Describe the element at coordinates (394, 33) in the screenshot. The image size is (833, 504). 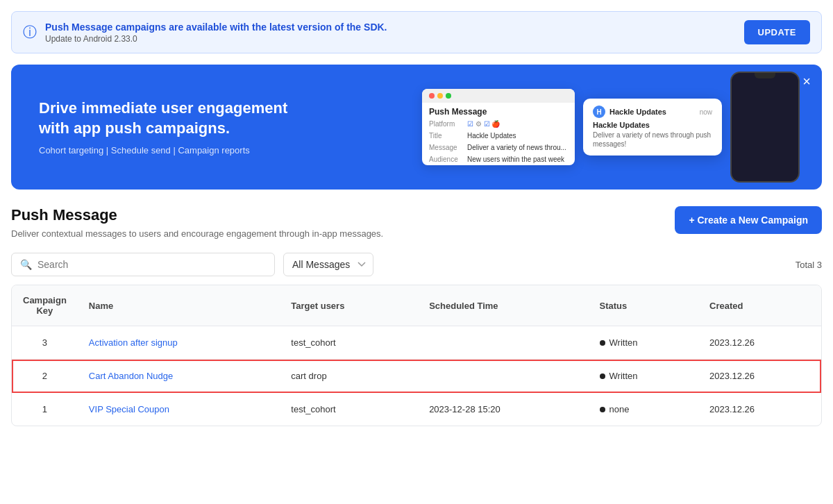
I see `alert-content: Push Message campaigns are available wit…` at that location.